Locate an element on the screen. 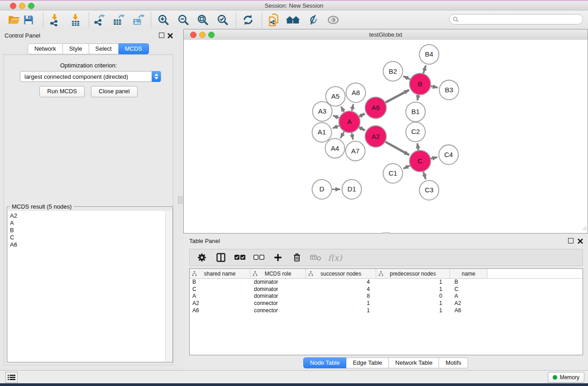 The height and width of the screenshot is (386, 588). home-layout-icon is located at coordinates (293, 20).